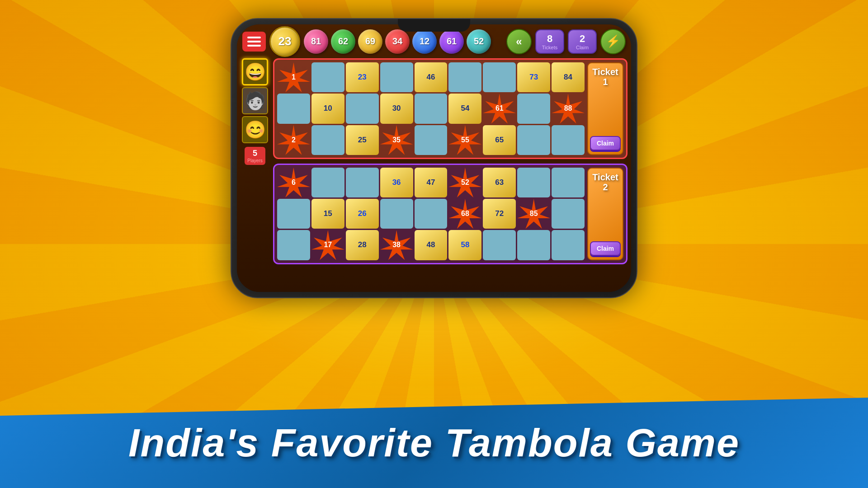  I want to click on t2-r3-c6: 58, so click(465, 245).